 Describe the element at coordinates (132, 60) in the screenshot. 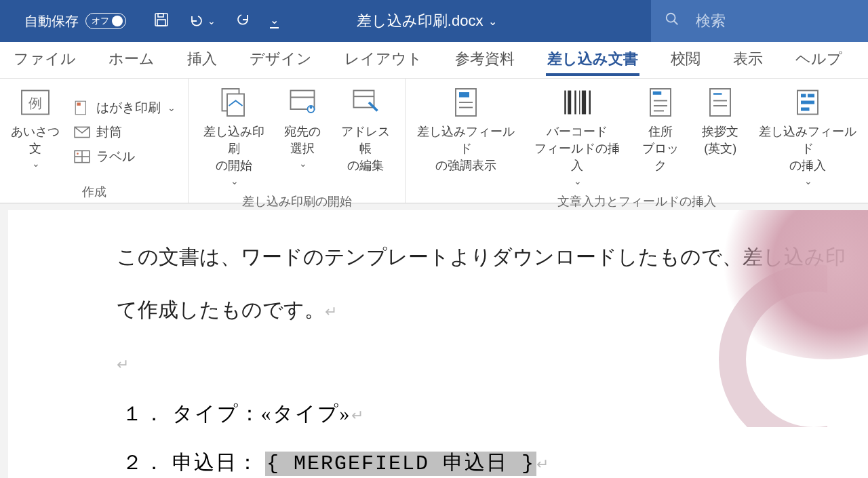

I see `tab-home: ホーム` at that location.